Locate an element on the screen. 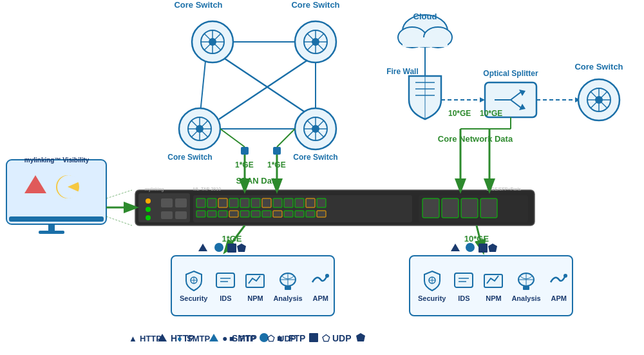 This screenshot has width=644, height=355. tool-security-right-label: Security is located at coordinates (431, 298).